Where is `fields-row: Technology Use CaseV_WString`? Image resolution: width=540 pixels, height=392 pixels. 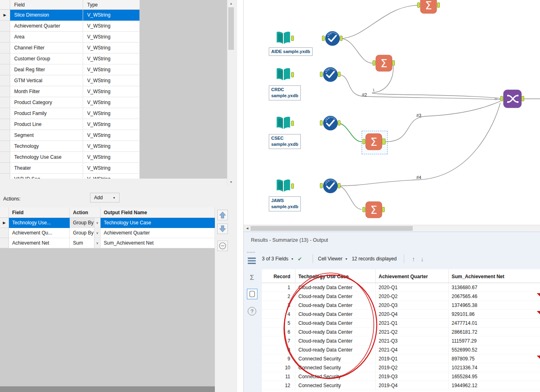 fields-row: Technology Use CaseV_WString is located at coordinates (70, 157).